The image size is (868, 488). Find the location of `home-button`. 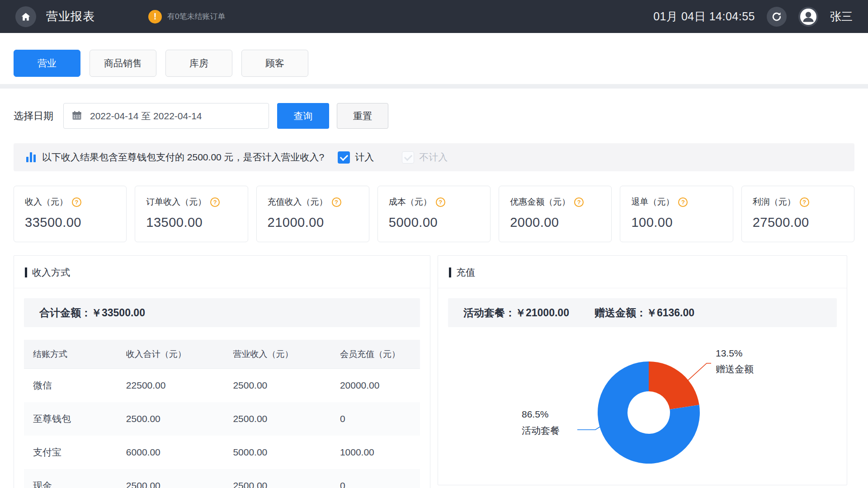

home-button is located at coordinates (26, 17).